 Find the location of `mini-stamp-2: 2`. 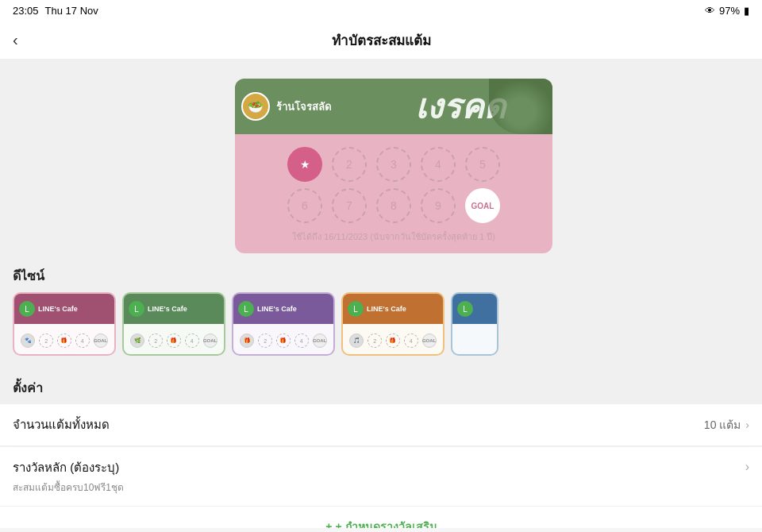

mini-stamp-2: 2 is located at coordinates (46, 341).